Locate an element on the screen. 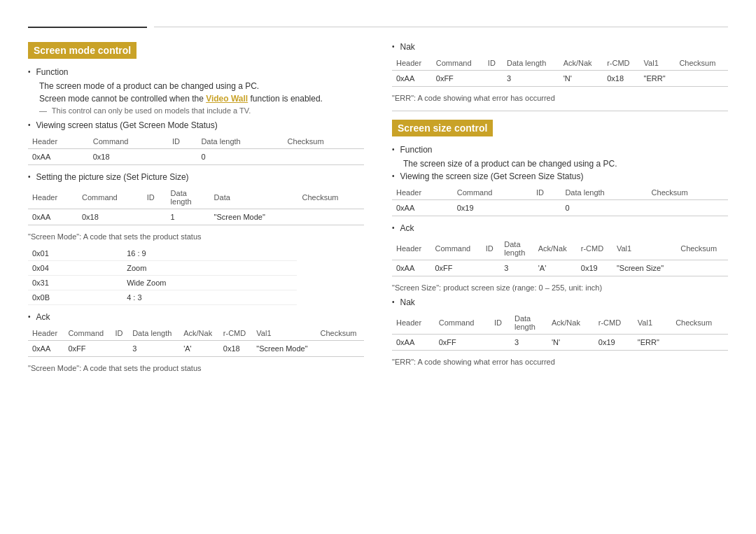 Image resolution: width=756 pixels, height=534 pixels. function-text2-post: function is enabled. is located at coordinates (287, 99).